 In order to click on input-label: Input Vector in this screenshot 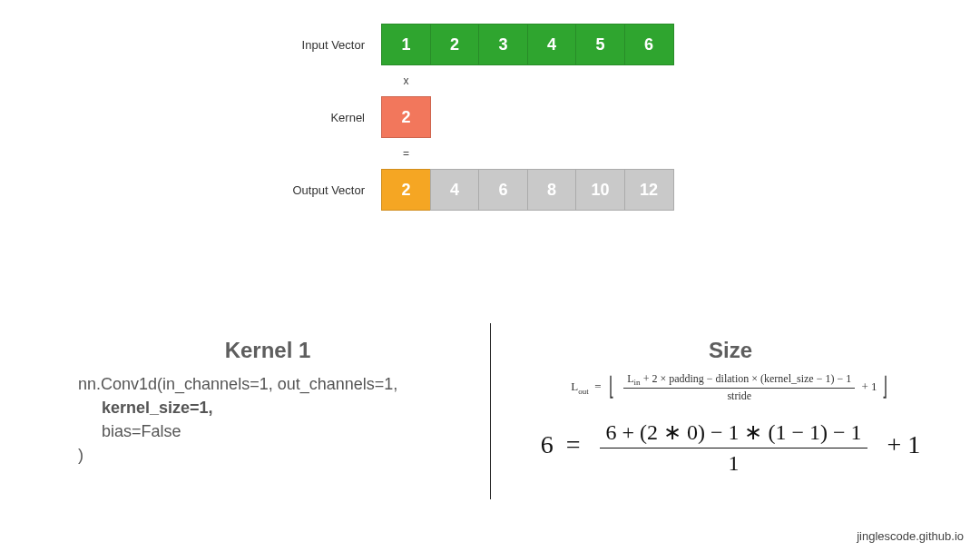, I will do `click(191, 45)`.